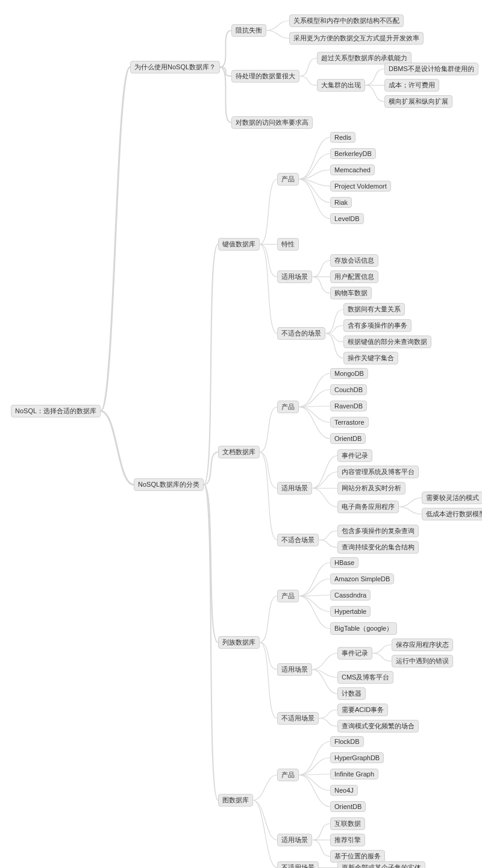 This screenshot has height=868, width=482. I want to click on node-user-config: 用户配置信息, so click(354, 277).